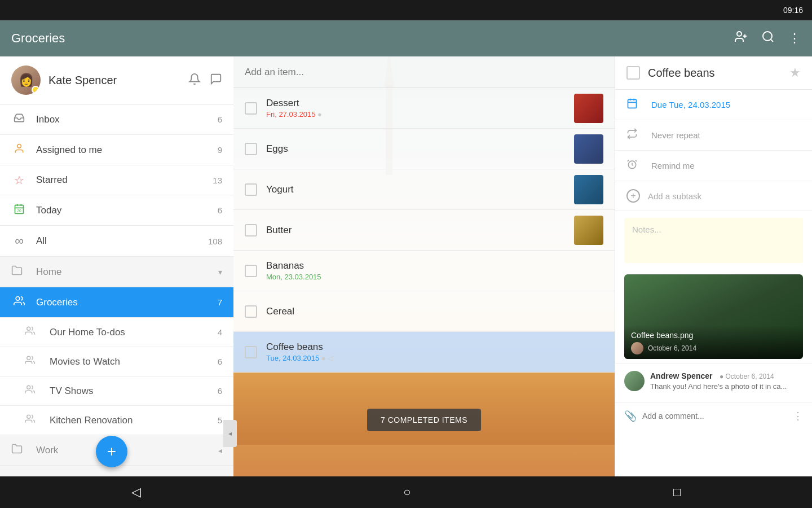 Image resolution: width=812 pixels, height=508 pixels. I want to click on starred-icon: ☆, so click(19, 180).